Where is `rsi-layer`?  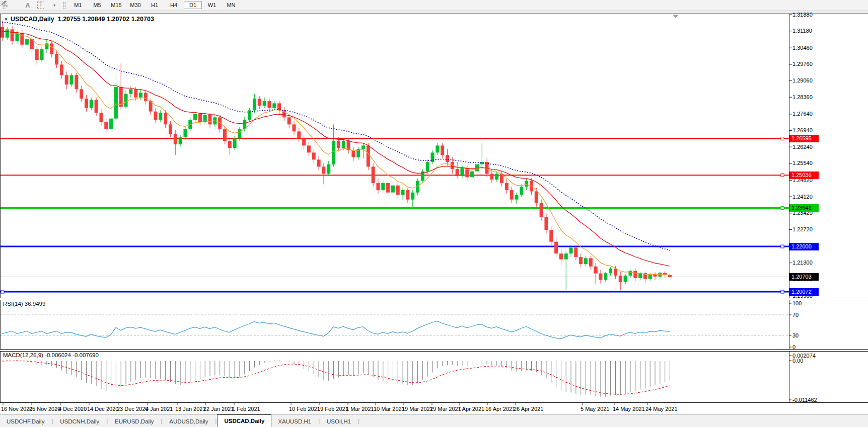
rsi-layer is located at coordinates (395, 327).